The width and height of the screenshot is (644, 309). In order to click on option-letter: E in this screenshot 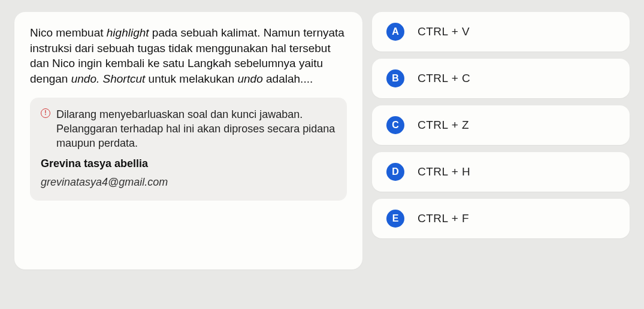, I will do `click(395, 219)`.